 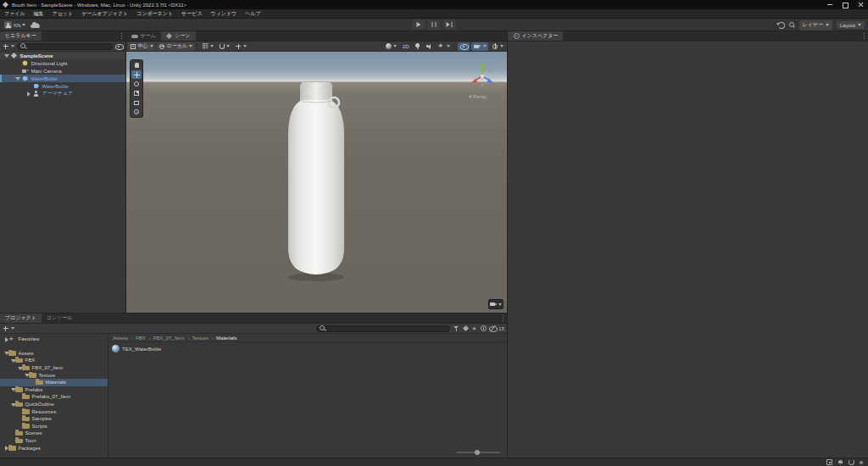 I want to click on menu-item: ゲームオブジェクト, so click(x=105, y=14).